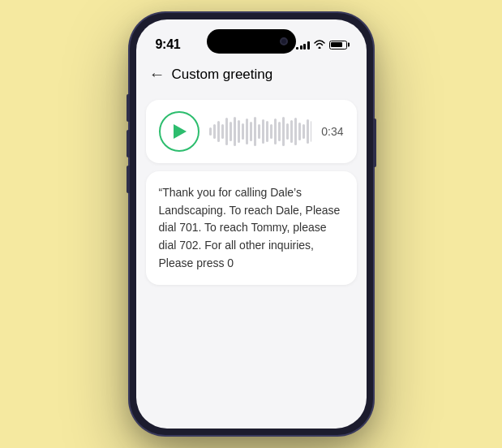 The image size is (502, 448). I want to click on battery-icon, so click(338, 45).